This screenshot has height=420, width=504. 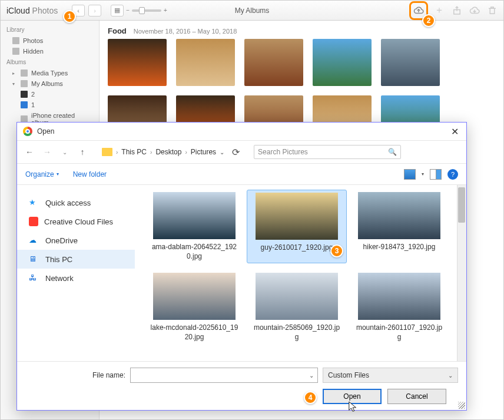 I want to click on scrollbar, so click(x=462, y=273).